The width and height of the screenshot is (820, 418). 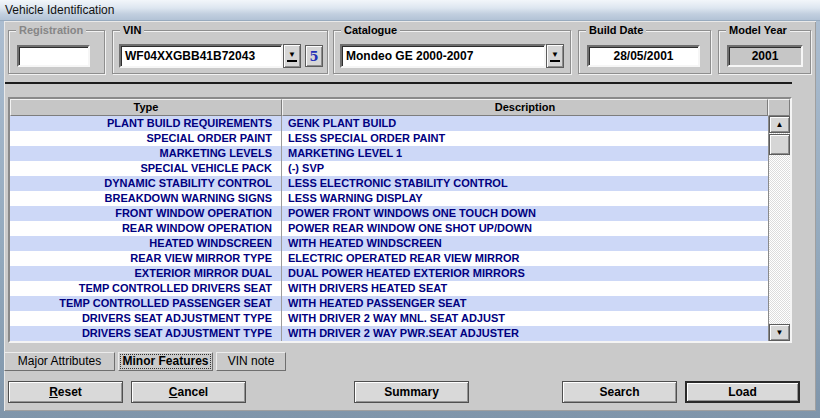 I want to click on table-row: FRONT WINDOW OPERATION POWER FRONT WINDO…, so click(x=389, y=214).